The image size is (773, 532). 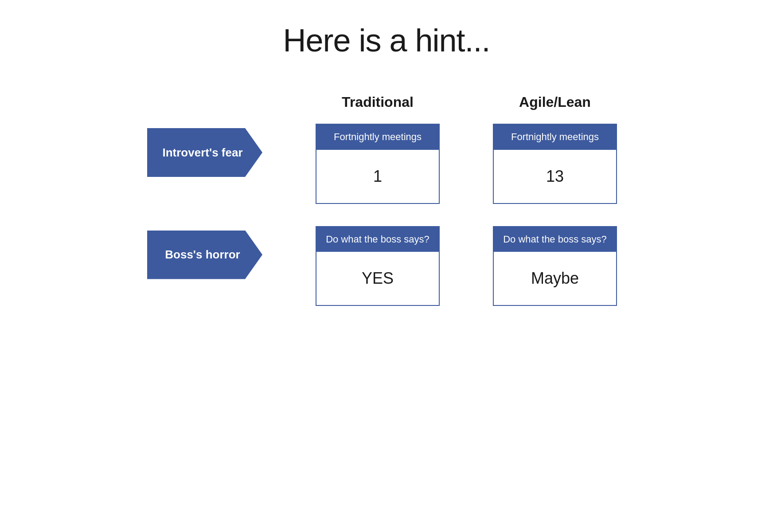 I want to click on traditional-fortnightly-box: Fortnightly meetings 1, so click(x=378, y=164).